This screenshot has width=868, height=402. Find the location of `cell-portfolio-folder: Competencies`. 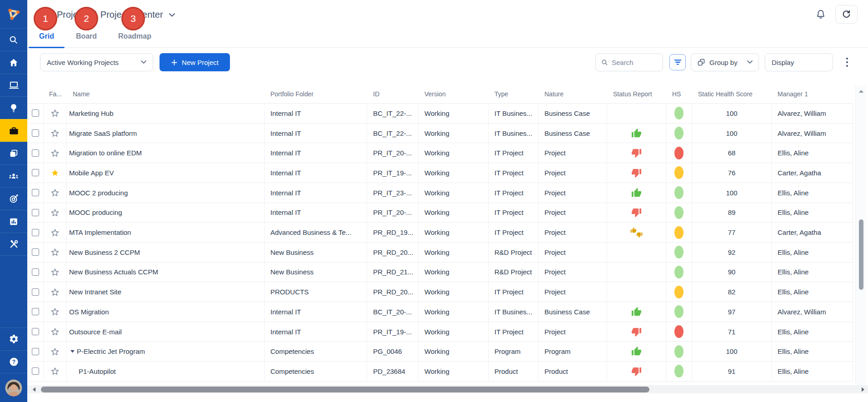

cell-portfolio-folder: Competencies is located at coordinates (316, 352).